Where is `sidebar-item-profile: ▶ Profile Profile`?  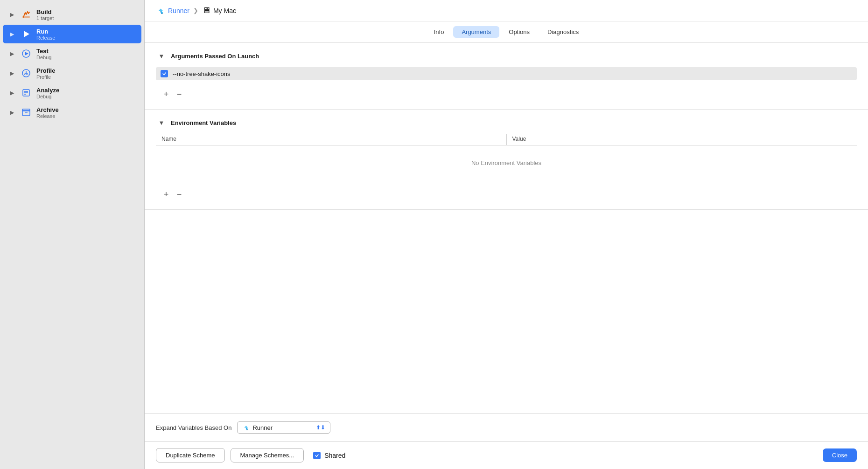 sidebar-item-profile: ▶ Profile Profile is located at coordinates (72, 73).